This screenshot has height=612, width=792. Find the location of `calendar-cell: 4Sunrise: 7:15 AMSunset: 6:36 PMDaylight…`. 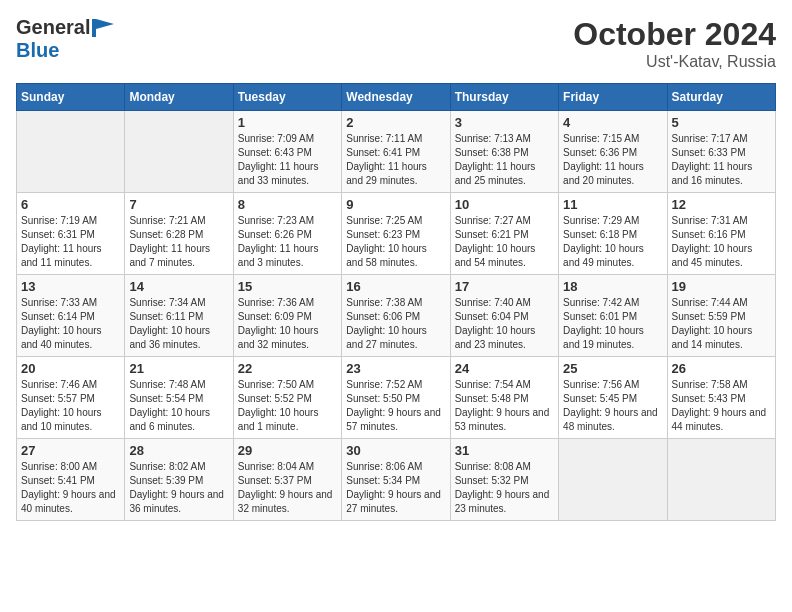

calendar-cell: 4Sunrise: 7:15 AMSunset: 6:36 PMDaylight… is located at coordinates (613, 152).